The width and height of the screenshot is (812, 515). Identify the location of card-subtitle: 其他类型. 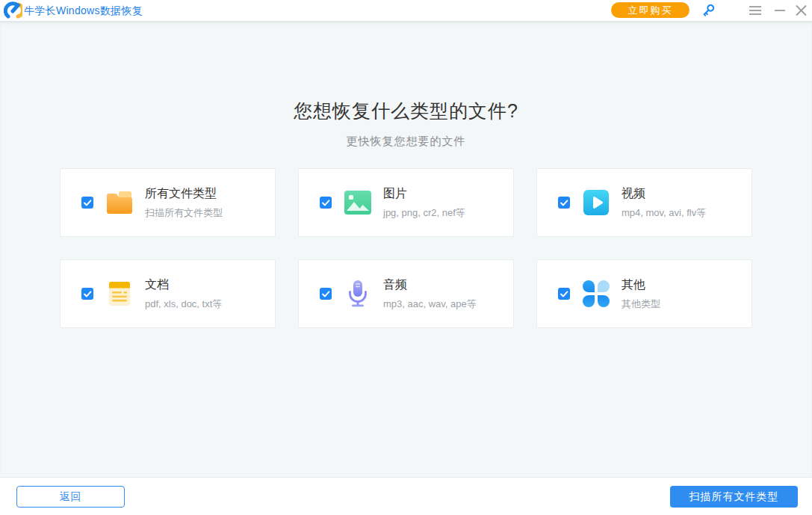
(641, 304).